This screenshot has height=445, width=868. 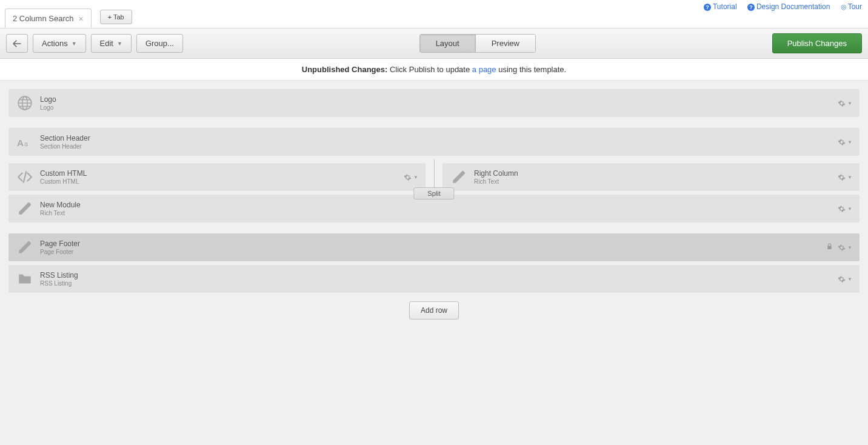 I want to click on lock-icon, so click(x=829, y=247).